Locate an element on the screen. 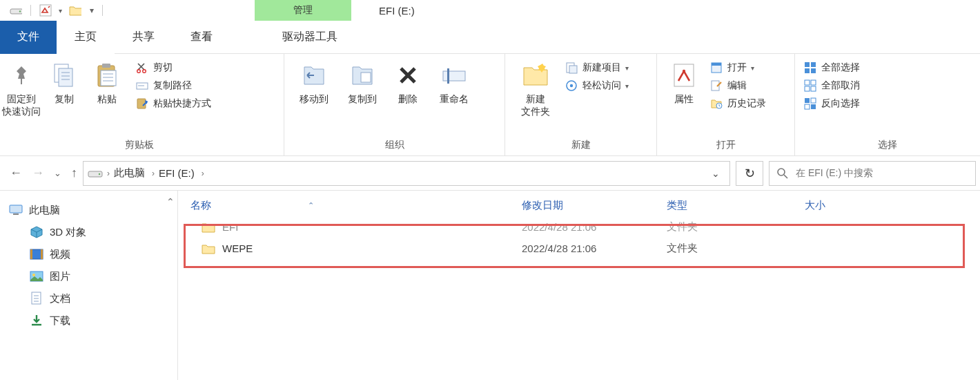 The width and height of the screenshot is (980, 380). tab-home: 主页 is located at coordinates (86, 37).